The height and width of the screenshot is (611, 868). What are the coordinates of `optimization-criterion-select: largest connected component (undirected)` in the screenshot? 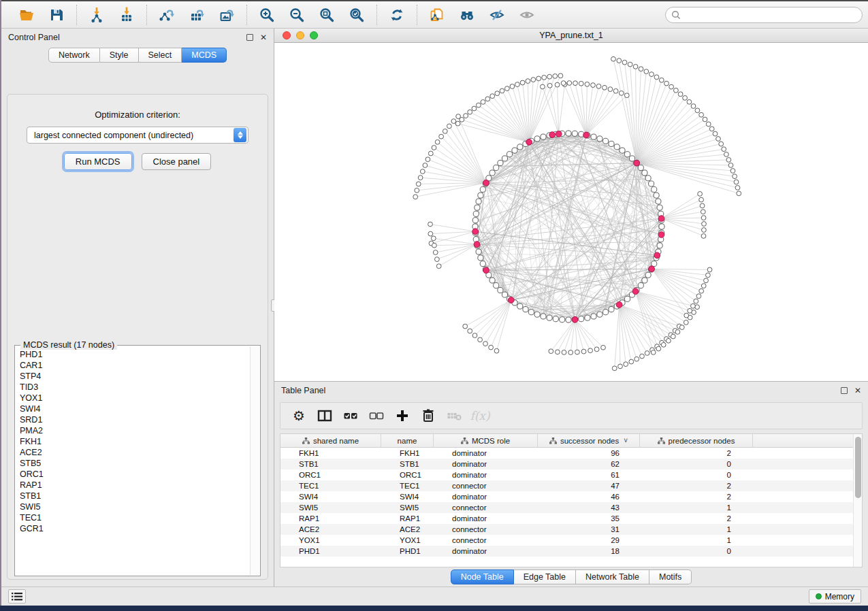 It's located at (138, 135).